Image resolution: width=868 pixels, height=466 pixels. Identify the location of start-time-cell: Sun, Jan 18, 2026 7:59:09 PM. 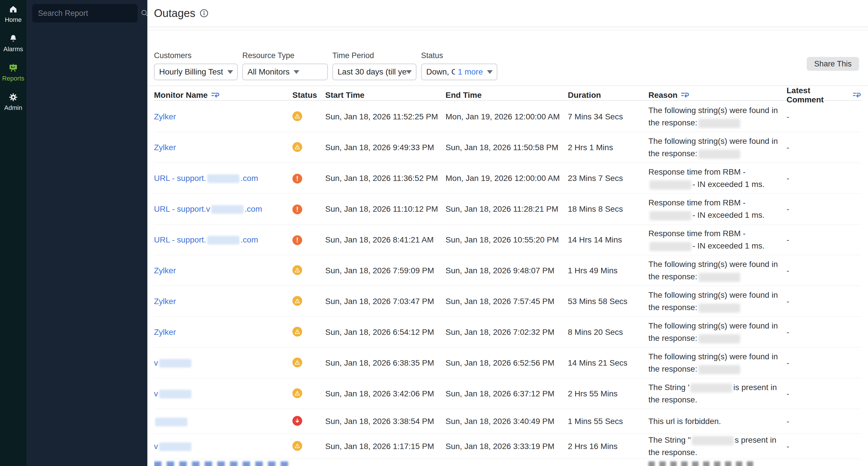
(385, 271).